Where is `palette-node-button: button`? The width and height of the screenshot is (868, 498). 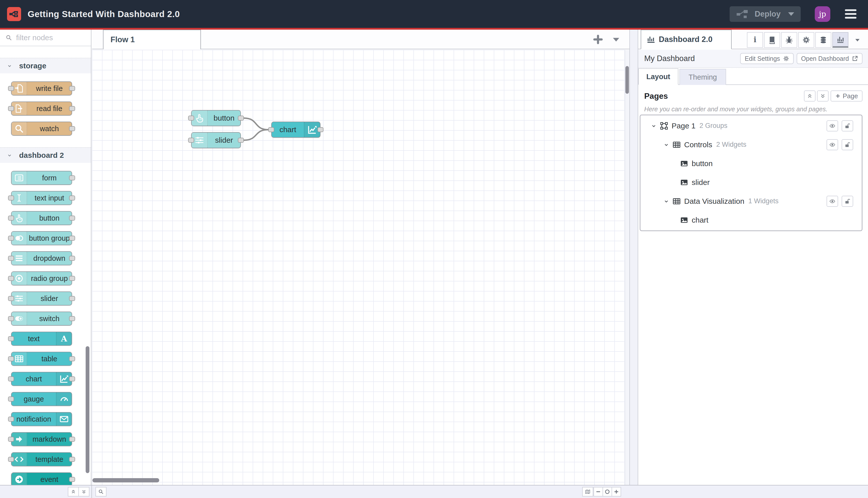
palette-node-button: button is located at coordinates (42, 218).